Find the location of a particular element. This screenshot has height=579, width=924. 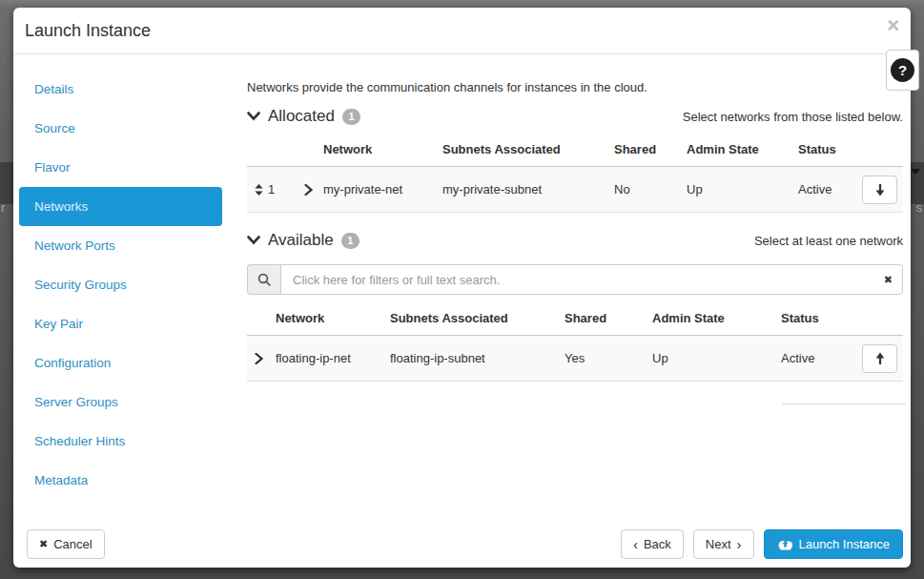

chevron-left-icon: ‹ is located at coordinates (635, 544).